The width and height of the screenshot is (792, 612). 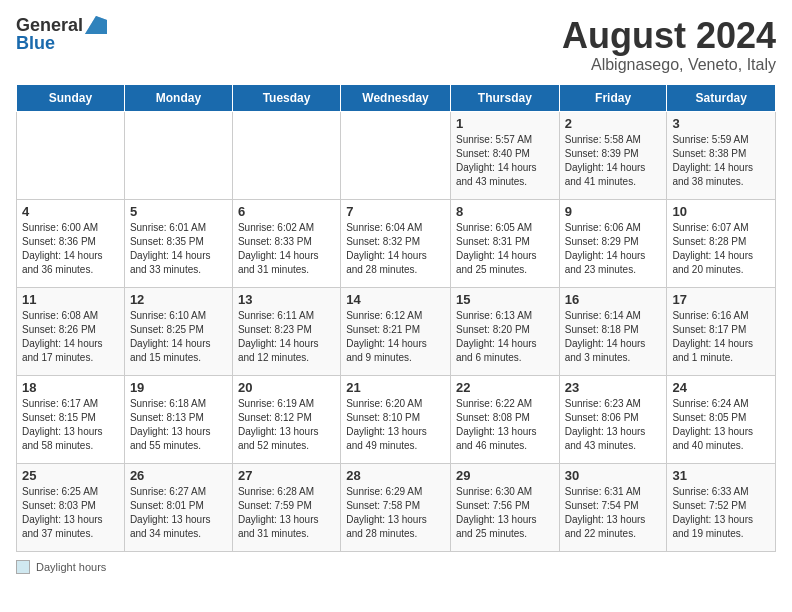 What do you see at coordinates (71, 419) in the screenshot?
I see `calendar-cell: 18Sunrise: 6:17 AM Sunset: 8:15 PM Dayli…` at bounding box center [71, 419].